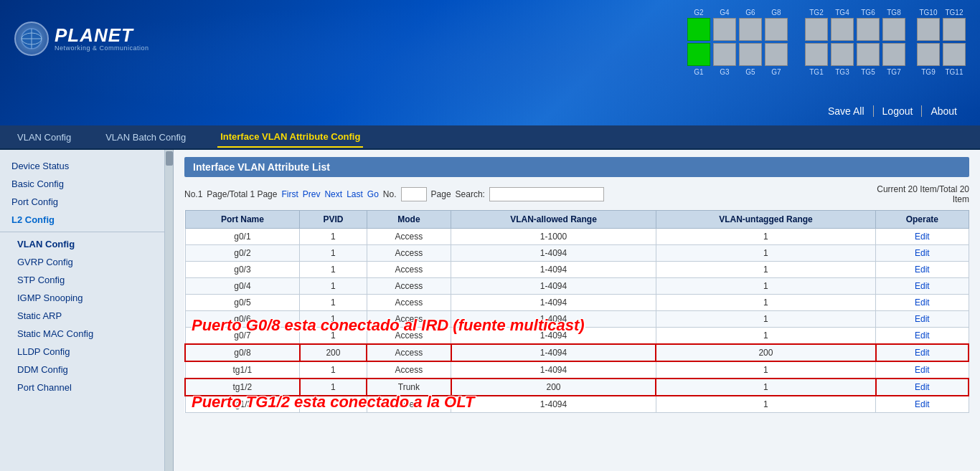 The image size is (980, 471). What do you see at coordinates (414, 194) in the screenshot?
I see `page-number-input` at bounding box center [414, 194].